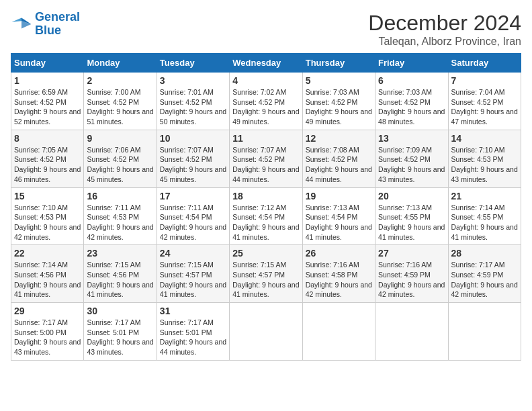 The height and width of the screenshot is (411, 532). Describe the element at coordinates (47, 165) in the screenshot. I see `day-info: Sunrise: 7:05 AMSunset: 4:52 PMDaylight:…` at that location.